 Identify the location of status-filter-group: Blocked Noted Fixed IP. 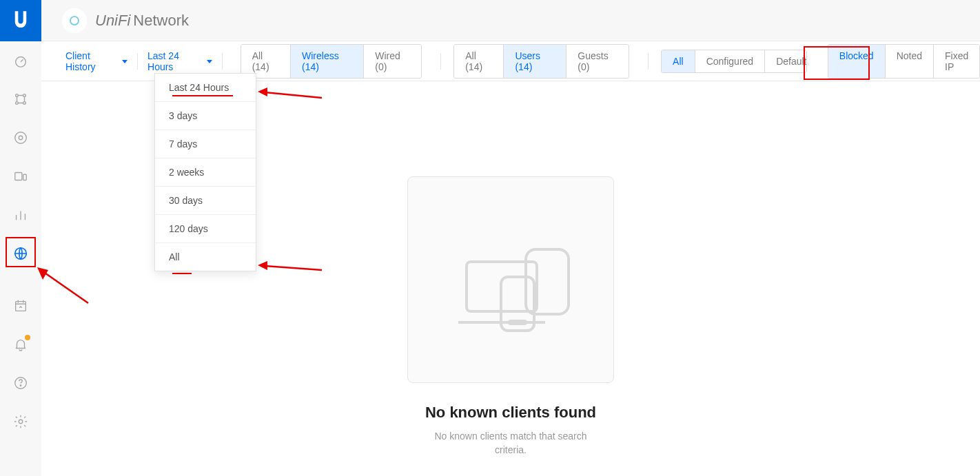
(904, 61).